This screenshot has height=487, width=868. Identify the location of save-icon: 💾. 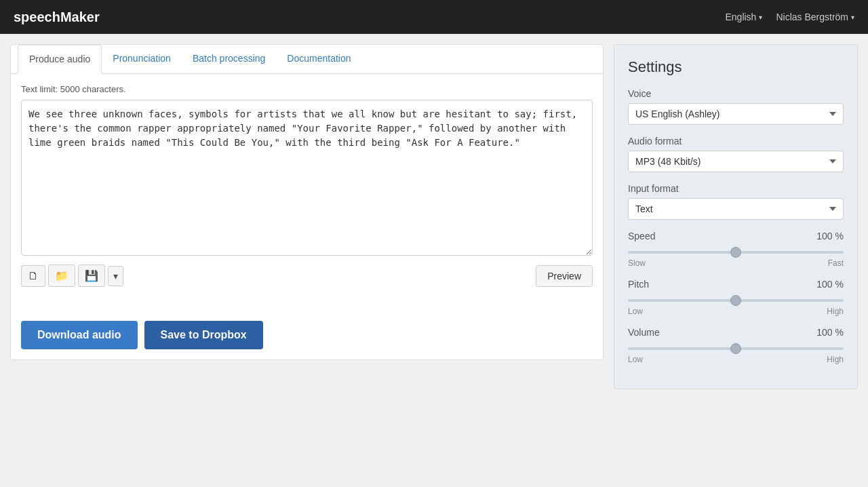
(92, 275).